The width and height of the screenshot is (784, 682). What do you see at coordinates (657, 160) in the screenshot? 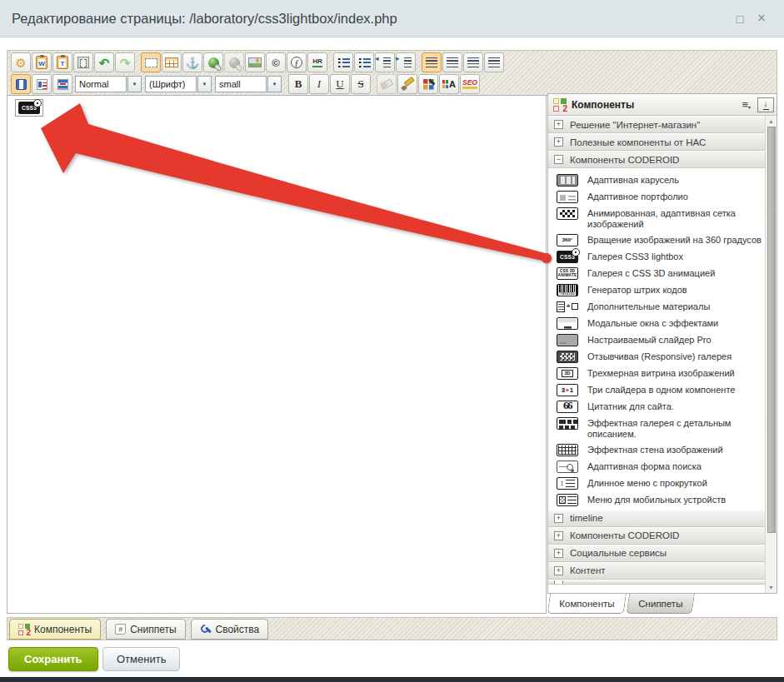
I see `section-coderoid: − Компоненты CODEROID` at bounding box center [657, 160].